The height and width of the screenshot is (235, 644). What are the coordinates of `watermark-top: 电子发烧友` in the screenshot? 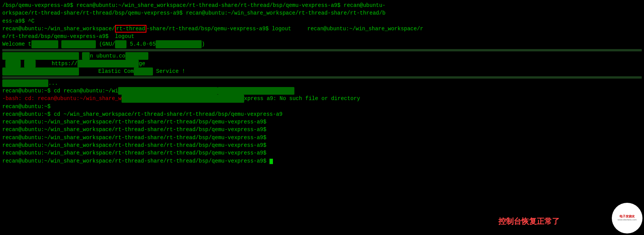 It's located at (627, 217).